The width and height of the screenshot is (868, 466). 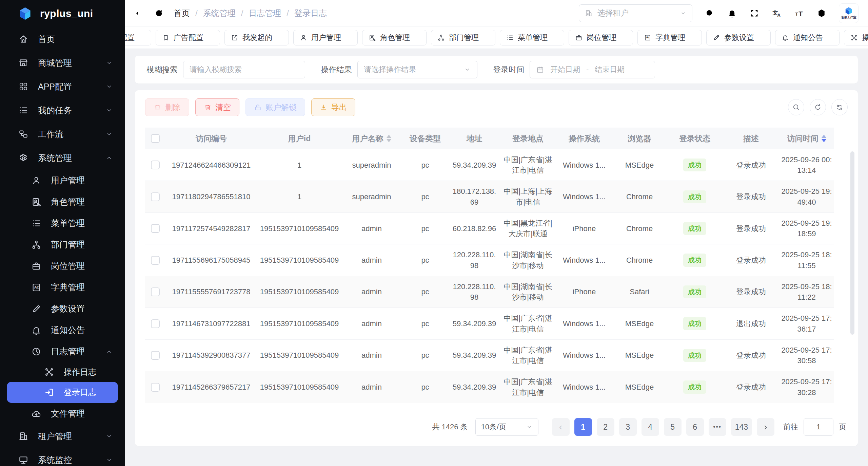 I want to click on sidebar-item-operation-log: 操作日志, so click(x=62, y=372).